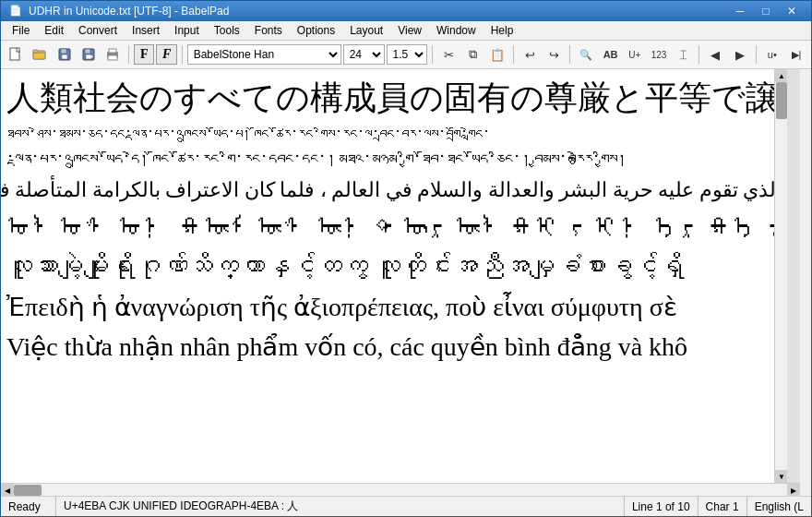  Describe the element at coordinates (113, 54) in the screenshot. I see `print-icon` at that location.